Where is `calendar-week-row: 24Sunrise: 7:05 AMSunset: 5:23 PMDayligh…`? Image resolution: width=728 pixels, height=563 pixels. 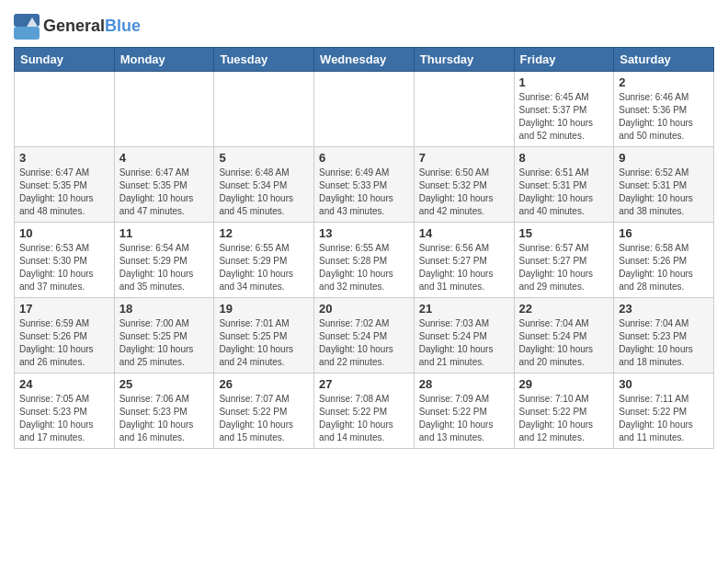 calendar-week-row: 24Sunrise: 7:05 AMSunset: 5:23 PMDayligh… is located at coordinates (364, 411).